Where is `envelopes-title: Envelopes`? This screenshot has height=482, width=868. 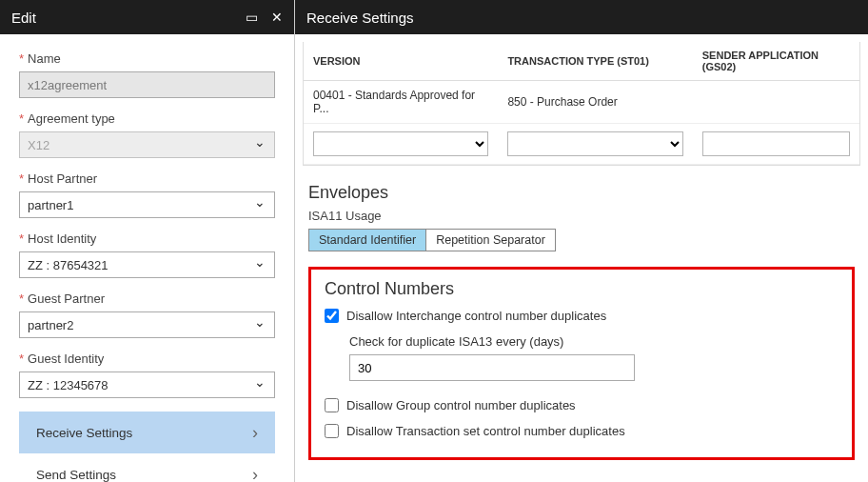 envelopes-title: Envelopes is located at coordinates (584, 192).